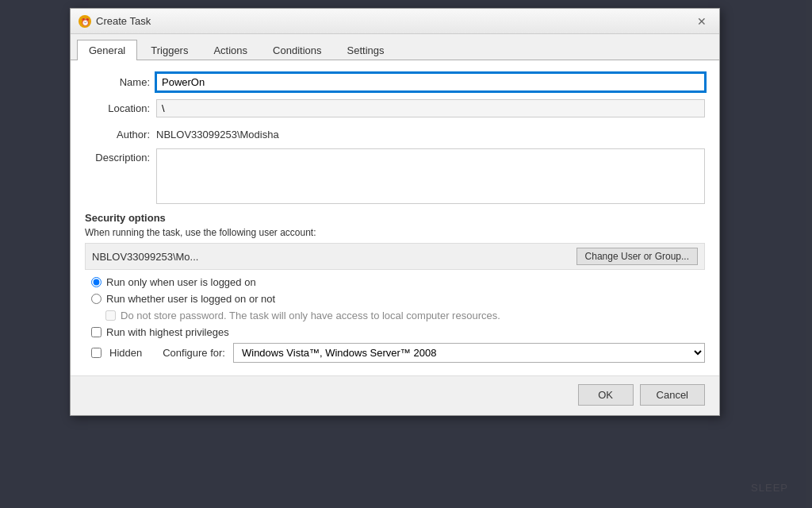 This screenshot has height=508, width=812. What do you see at coordinates (97, 352) in the screenshot?
I see `hidden-checkbox` at bounding box center [97, 352].